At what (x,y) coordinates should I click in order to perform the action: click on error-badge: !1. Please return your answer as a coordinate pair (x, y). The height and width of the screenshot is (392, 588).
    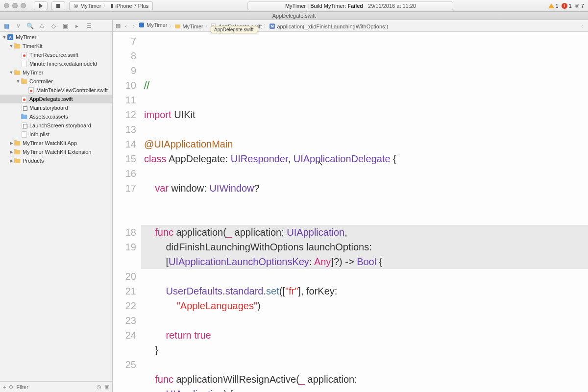
    Looking at the image, I should click on (566, 6).